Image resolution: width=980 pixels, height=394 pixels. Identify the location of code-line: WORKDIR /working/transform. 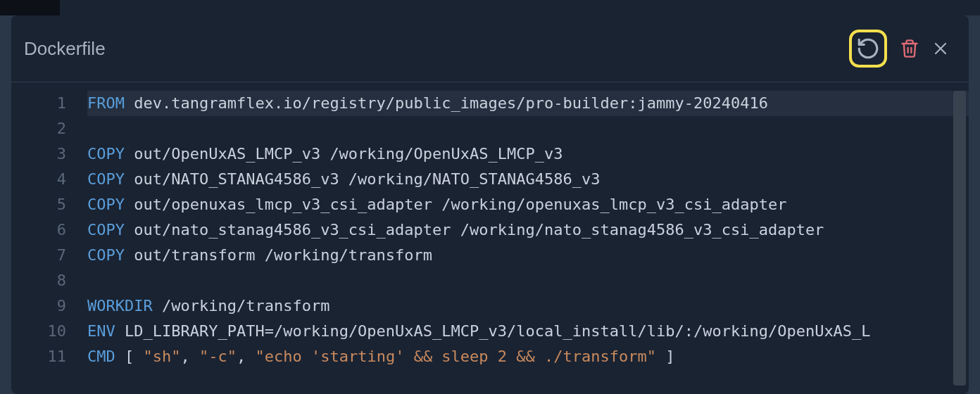
(528, 306).